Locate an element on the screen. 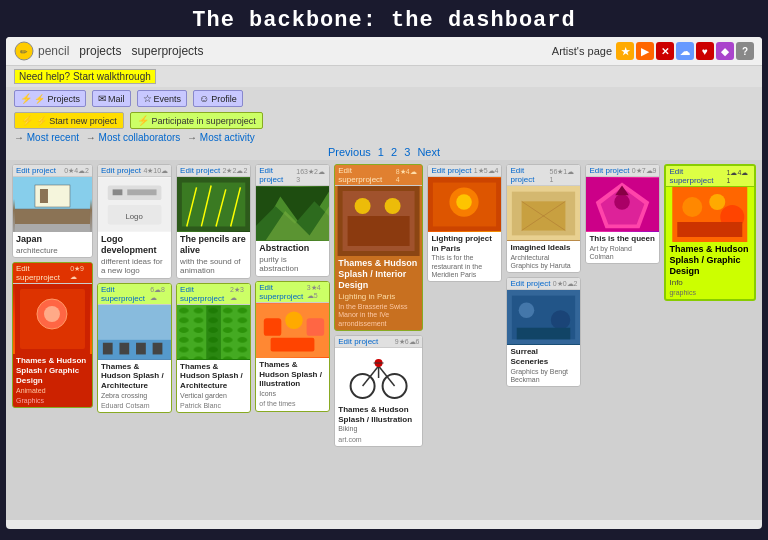  page-3-link: 3 is located at coordinates (407, 152).